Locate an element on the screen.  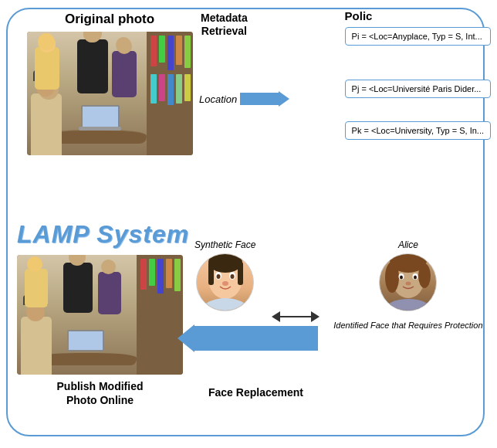
metadata-label: Metadata Retrieval is located at coordinates (224, 25).